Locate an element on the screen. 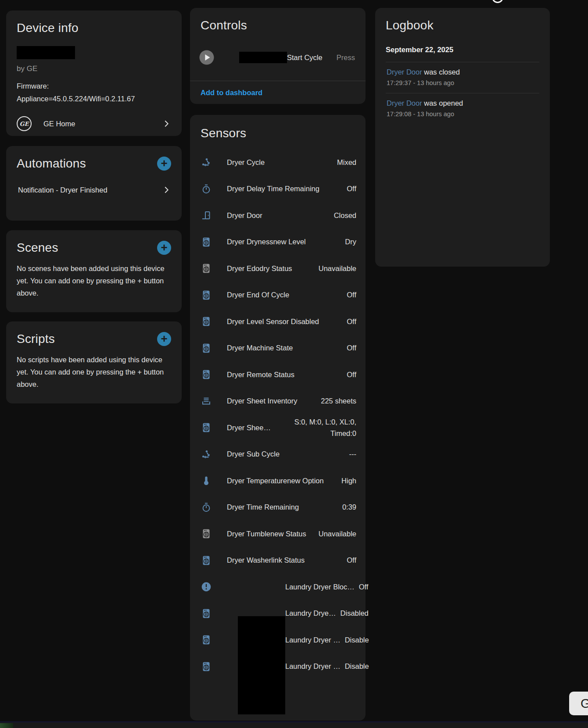 The width and height of the screenshot is (588, 728). sensor-row: Dryer Machine State Off is located at coordinates (278, 348).